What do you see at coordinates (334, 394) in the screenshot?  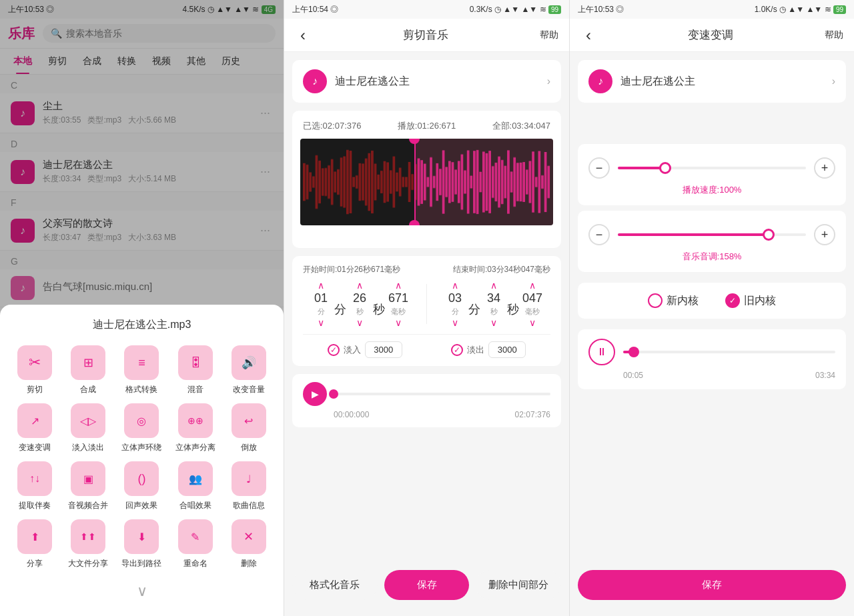 I see `cut-progress-thumb` at bounding box center [334, 394].